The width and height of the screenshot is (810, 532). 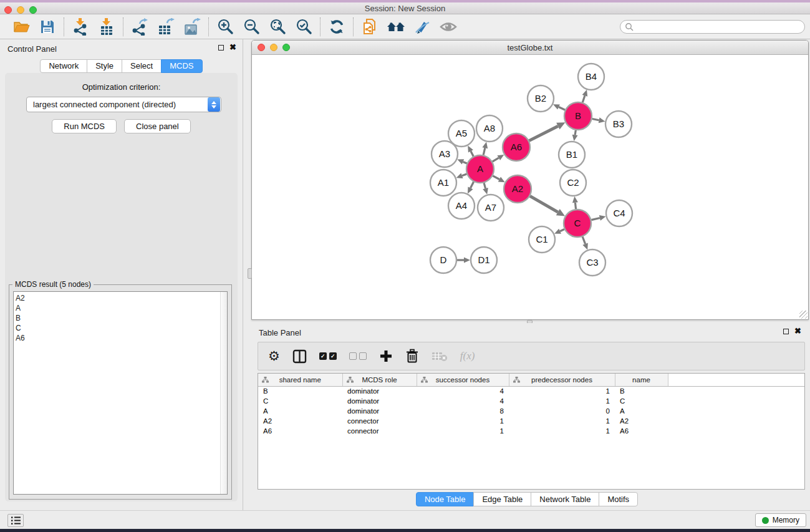 What do you see at coordinates (121, 298) in the screenshot?
I see `mcds-result-item: A2` at bounding box center [121, 298].